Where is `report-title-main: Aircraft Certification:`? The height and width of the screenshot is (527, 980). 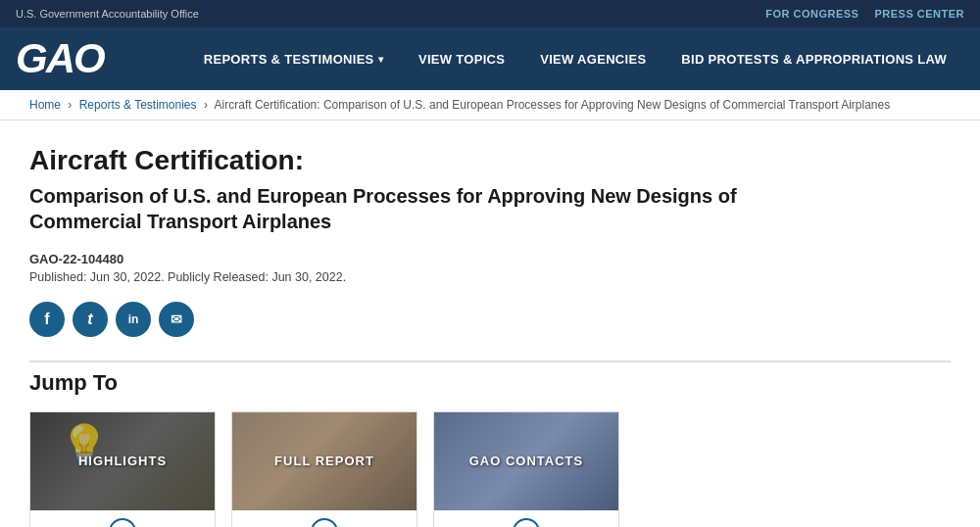
report-title-main: Aircraft Certification: is located at coordinates (490, 161).